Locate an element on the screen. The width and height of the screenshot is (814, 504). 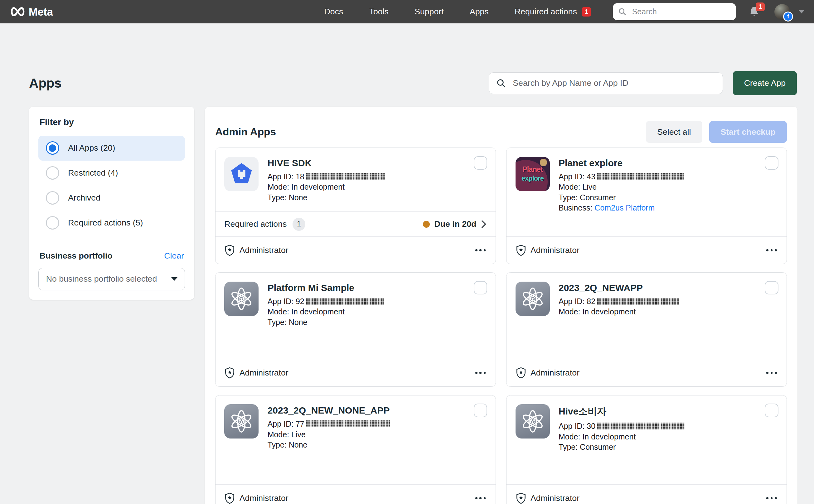
app-id-line: App ID: 92 is located at coordinates (326, 301).